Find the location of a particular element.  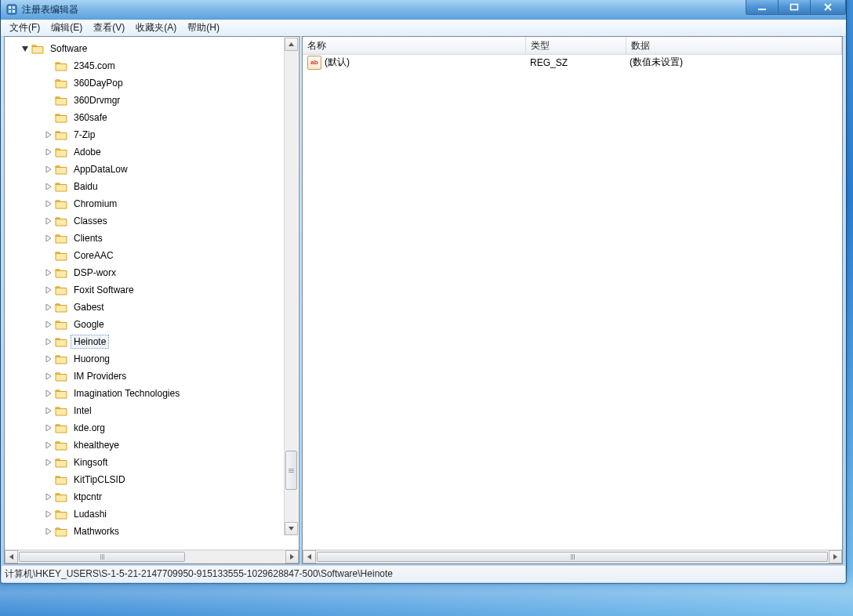

tree-node: Imagination Technologies is located at coordinates (152, 393).